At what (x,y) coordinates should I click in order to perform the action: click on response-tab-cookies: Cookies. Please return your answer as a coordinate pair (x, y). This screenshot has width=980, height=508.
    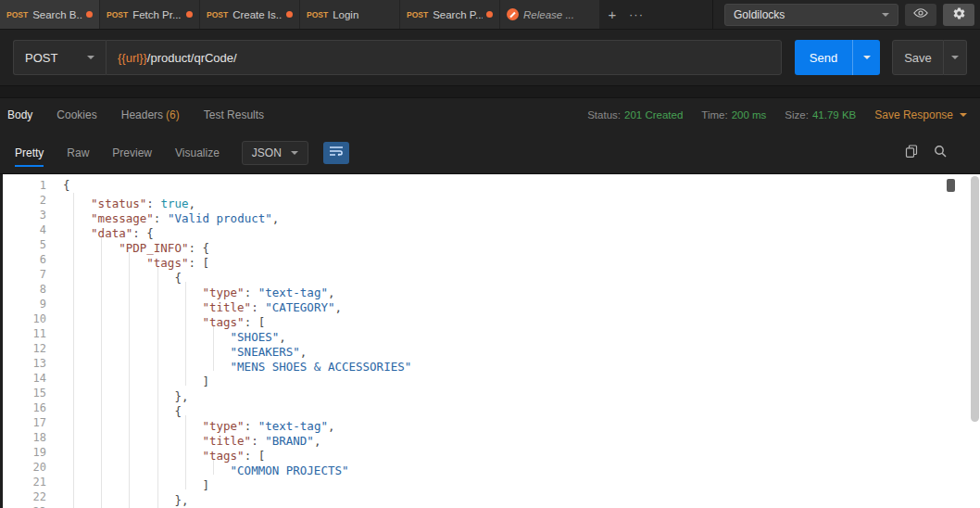
    Looking at the image, I should click on (76, 115).